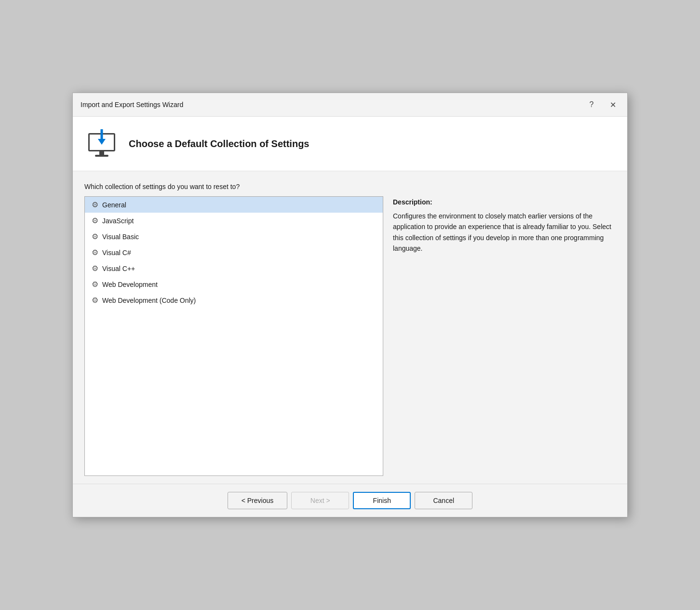  What do you see at coordinates (504, 232) in the screenshot?
I see `description-text: Configures the environment to closely ma…` at bounding box center [504, 232].